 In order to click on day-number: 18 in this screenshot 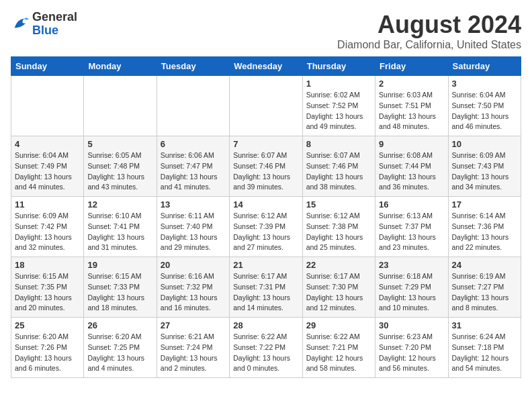, I will do `click(47, 265)`.